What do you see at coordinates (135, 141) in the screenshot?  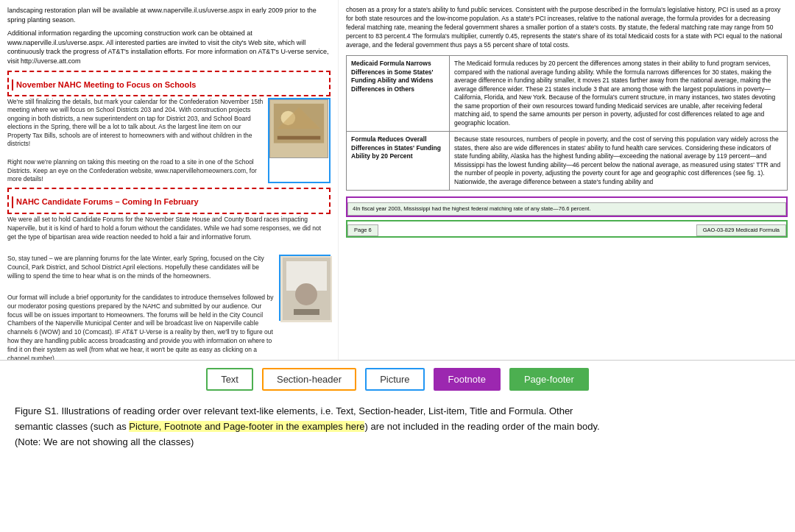 I see `article-1-text: We're still finalizing the details, but …` at bounding box center [135, 141].